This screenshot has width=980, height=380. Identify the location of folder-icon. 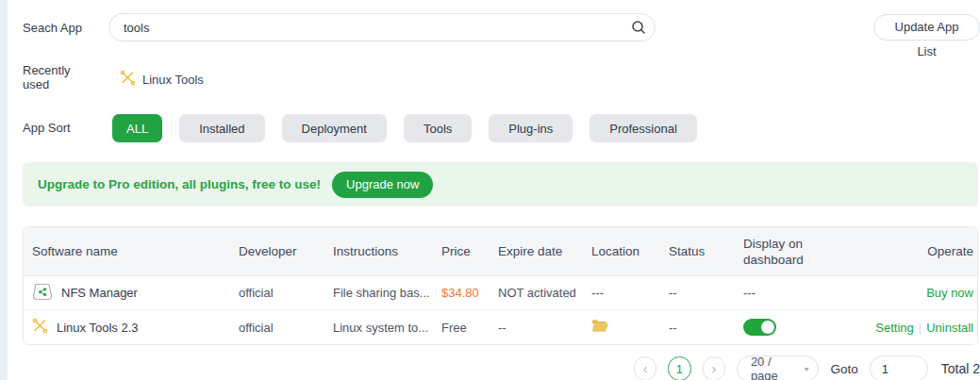
(600, 328).